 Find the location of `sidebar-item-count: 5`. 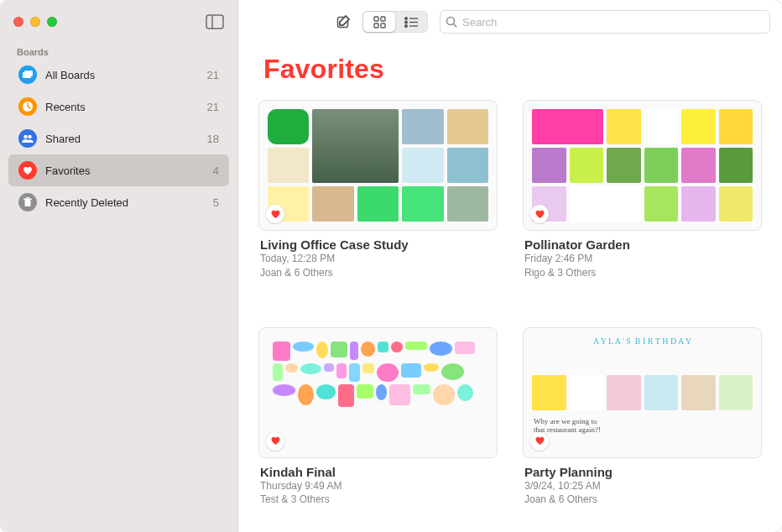

sidebar-item-count: 5 is located at coordinates (216, 203).